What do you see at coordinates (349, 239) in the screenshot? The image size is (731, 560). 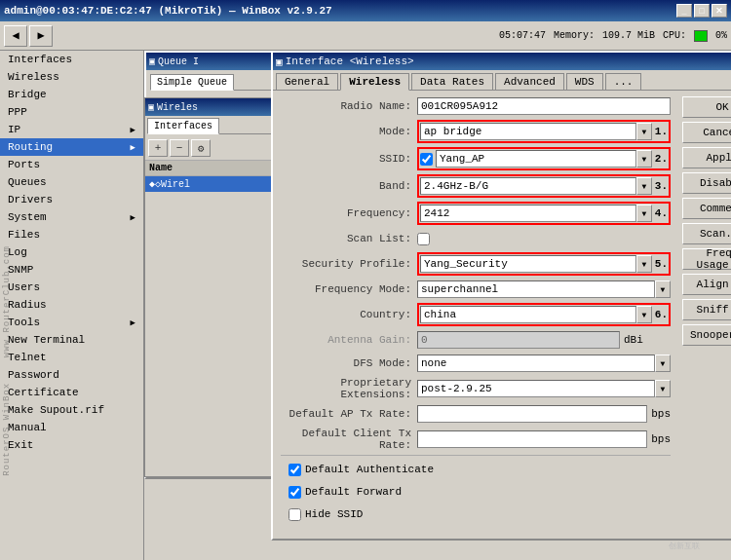 I see `scan-list-label: Scan List:` at bounding box center [349, 239].